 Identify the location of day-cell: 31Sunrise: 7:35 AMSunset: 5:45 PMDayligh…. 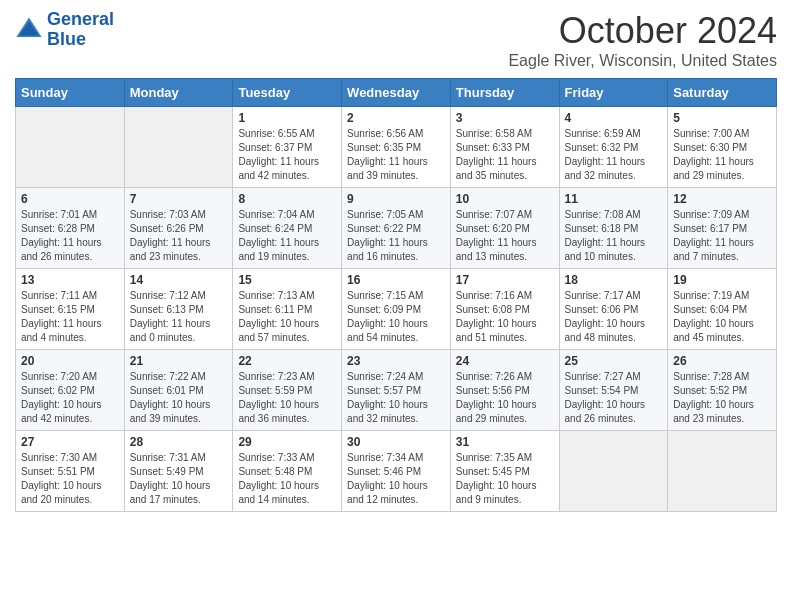
(504, 472).